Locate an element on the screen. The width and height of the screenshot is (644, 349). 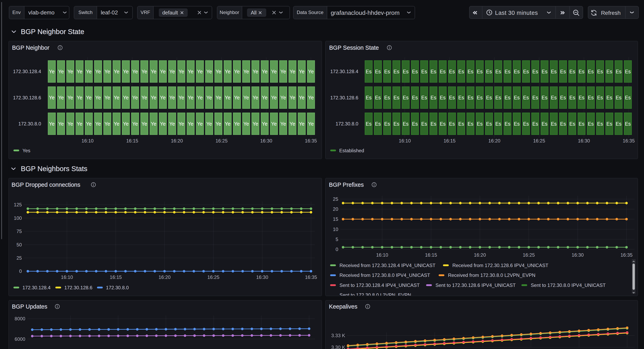
svg-text:Received from 172.30.128.6 IPV: Received from 172.30.128.6 IPV4_UNICAST is located at coordinates (500, 265).